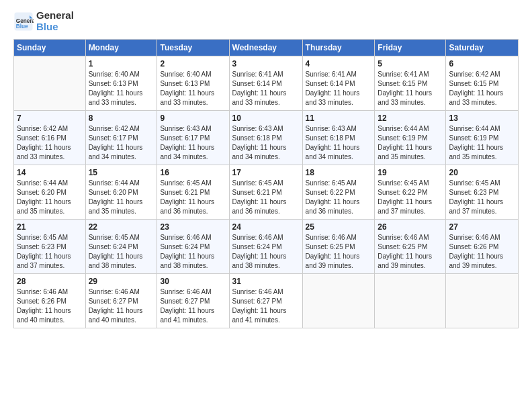 The width and height of the screenshot is (532, 411). I want to click on day-info: Sunrise: 6:42 AM Sunset: 6:17 PM Dayligh…, so click(122, 143).